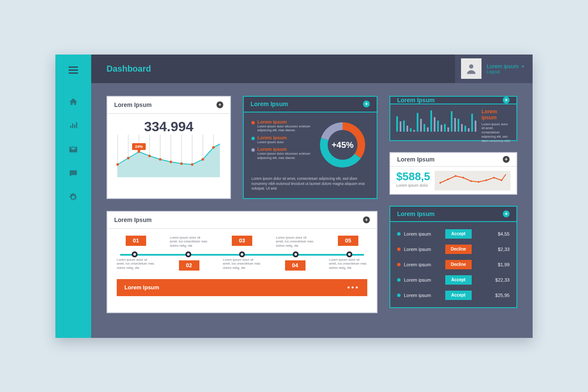  What do you see at coordinates (494, 69) in the screenshot?
I see `user-area: Lorem ipsum Logout` at bounding box center [494, 69].